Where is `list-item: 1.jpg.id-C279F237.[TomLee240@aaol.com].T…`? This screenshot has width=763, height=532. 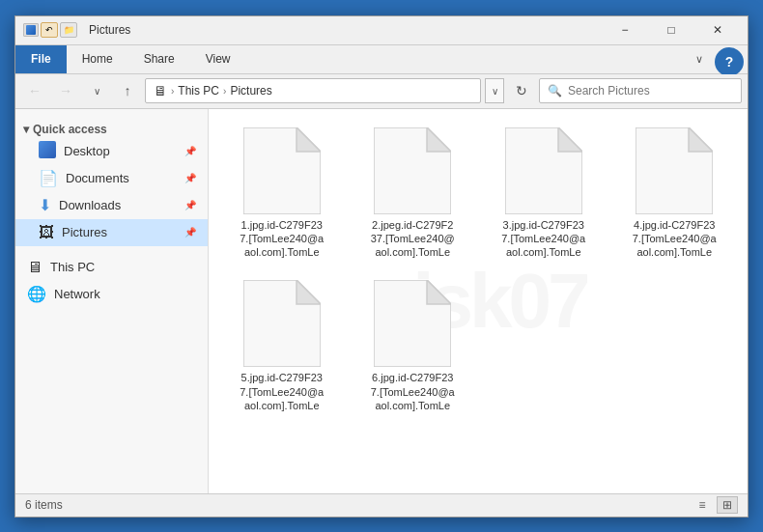 list-item: 1.jpg.id-C279F237.[TomLee240@aaol.com].T… is located at coordinates (282, 193).